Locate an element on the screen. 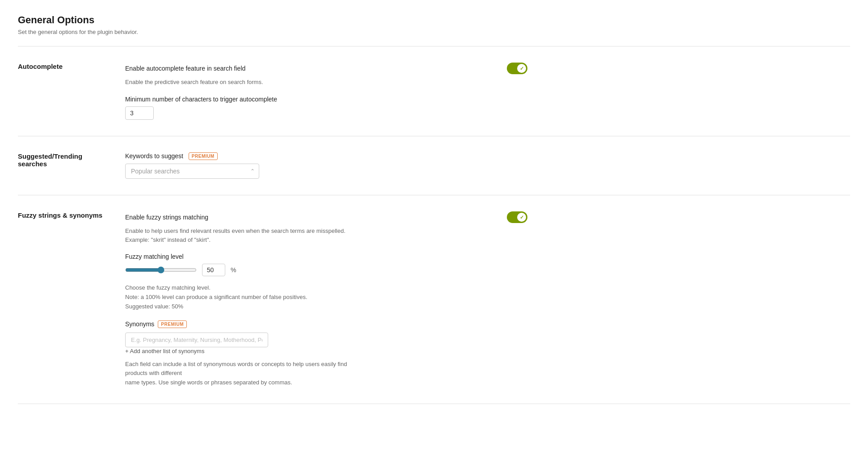 Image resolution: width=868 pixels, height=476 pixels. autocomplete-section-content: Enable autocomplete feature in search fi… is located at coordinates (326, 91).